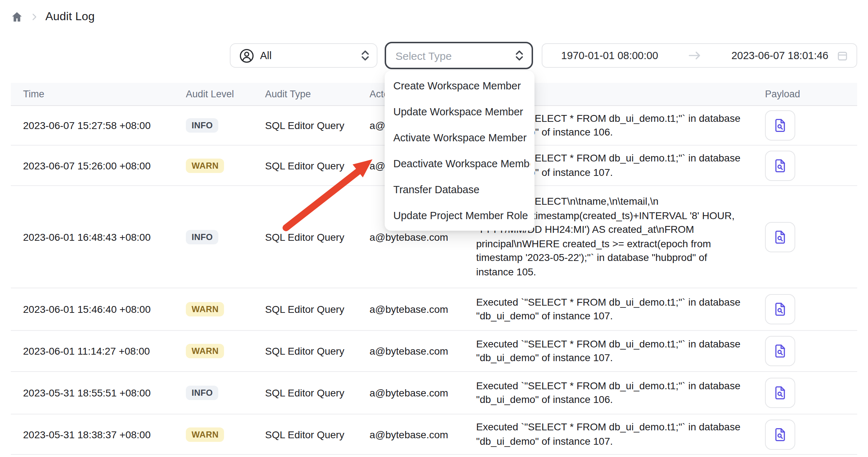  Describe the element at coordinates (98, 309) in the screenshot. I see `time-cell: 2023-06-01 15:46:40 +08:00` at that location.